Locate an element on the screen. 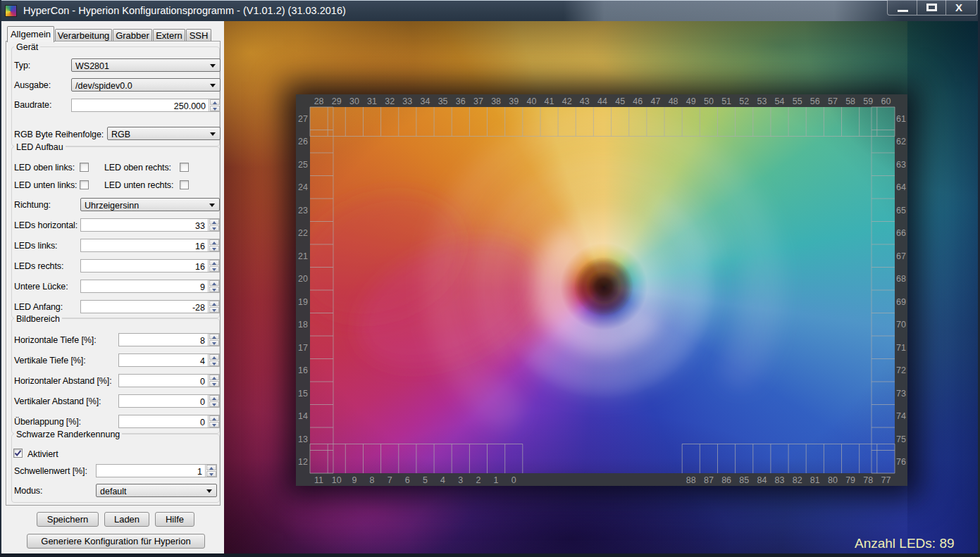  svg-text: 76 is located at coordinates (901, 462).